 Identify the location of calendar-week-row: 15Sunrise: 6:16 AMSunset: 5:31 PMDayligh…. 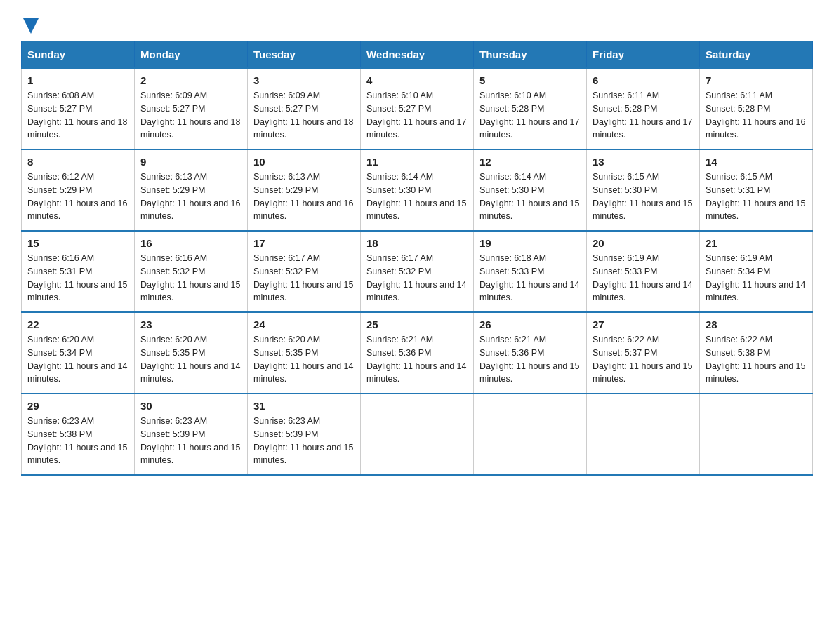
(417, 271).